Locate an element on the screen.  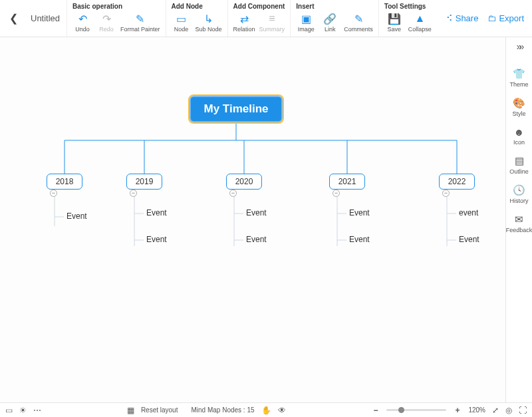
toolbar: ❮ Untitled Basic operation↶Undo↷Redo✎For… is located at coordinates (266, 19).